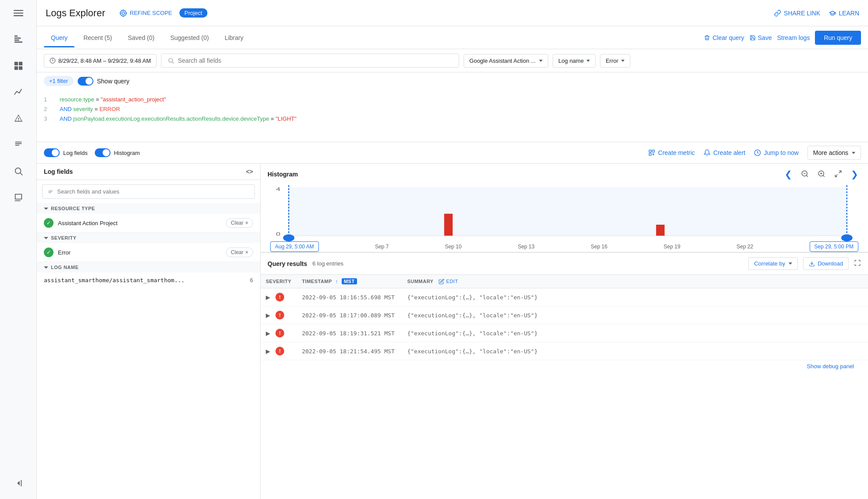 This screenshot has width=868, height=499. I want to click on sep19-label: Sep 19, so click(672, 247).